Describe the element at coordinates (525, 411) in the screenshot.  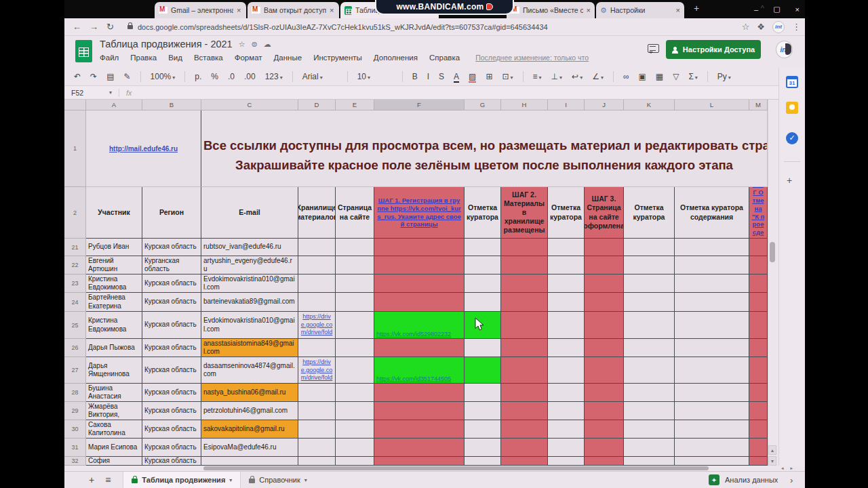
I see `cell-H29` at that location.